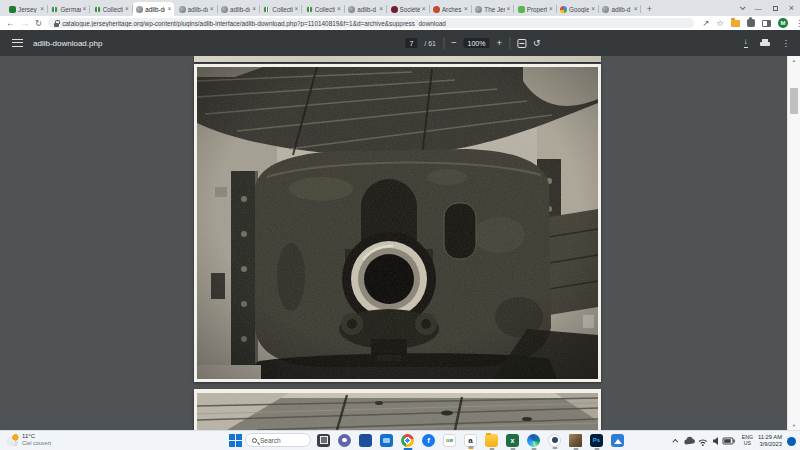 This screenshot has width=800, height=450. Describe the element at coordinates (10, 24) in the screenshot. I see `back-icon: ←` at that location.